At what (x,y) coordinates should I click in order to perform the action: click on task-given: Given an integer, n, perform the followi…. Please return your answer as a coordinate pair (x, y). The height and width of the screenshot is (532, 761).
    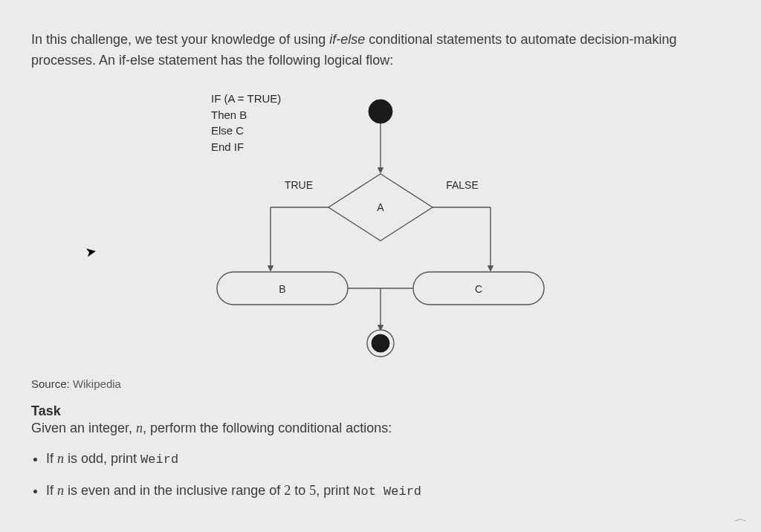
    Looking at the image, I should click on (380, 428).